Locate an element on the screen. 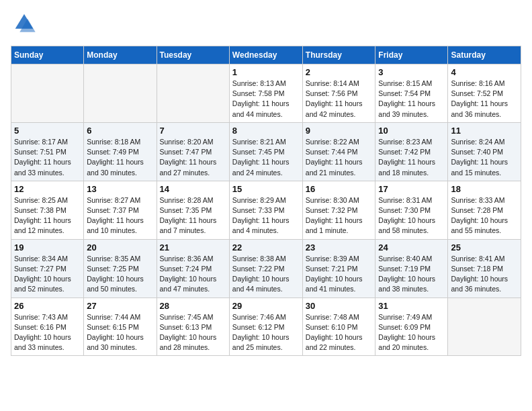  day-number: 12 is located at coordinates (47, 189).